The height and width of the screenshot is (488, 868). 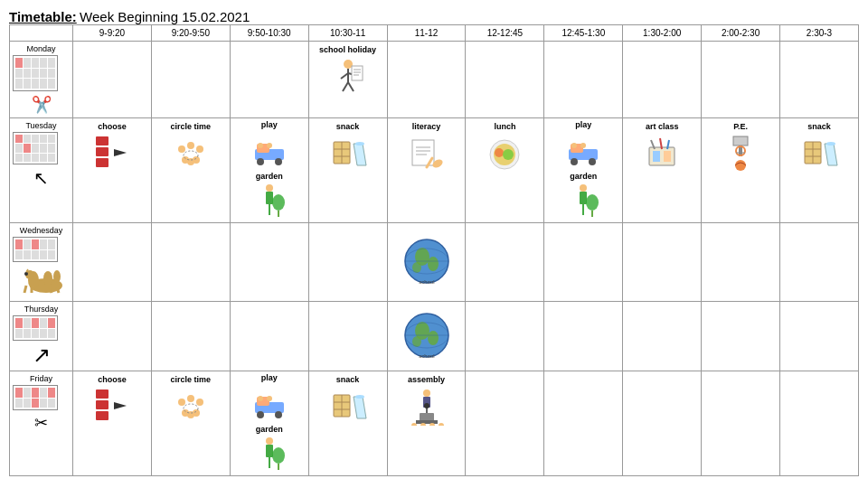 I want to click on thu-col2, so click(x=190, y=336).